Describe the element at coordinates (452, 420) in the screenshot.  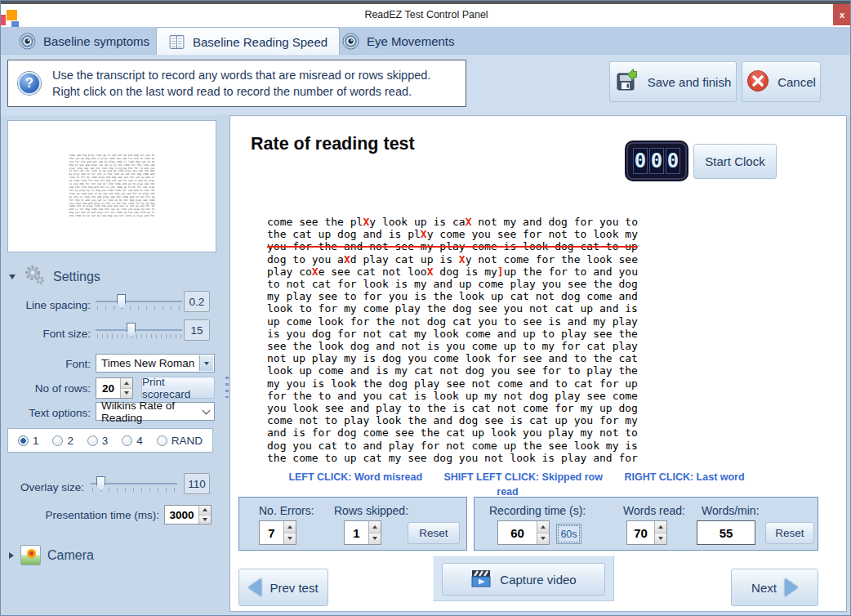
I see `transcript-line: come not to play look the and dog see is…` at that location.